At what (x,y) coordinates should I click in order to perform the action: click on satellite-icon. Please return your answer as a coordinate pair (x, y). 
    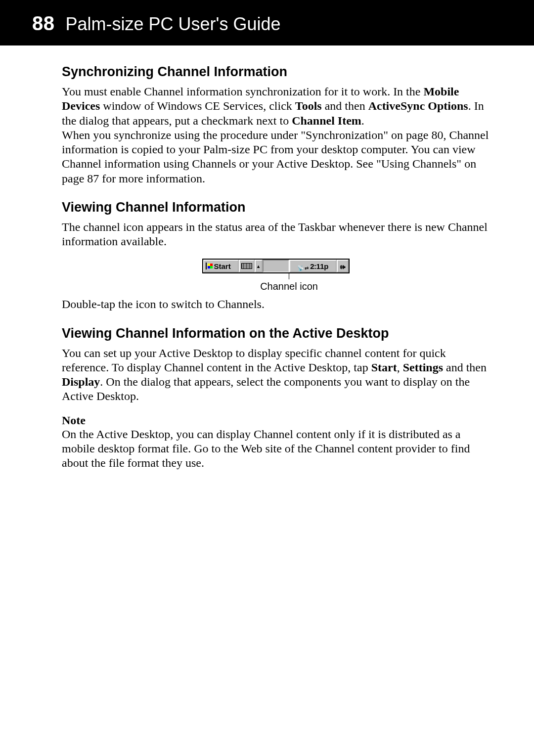
    Looking at the image, I should click on (300, 266).